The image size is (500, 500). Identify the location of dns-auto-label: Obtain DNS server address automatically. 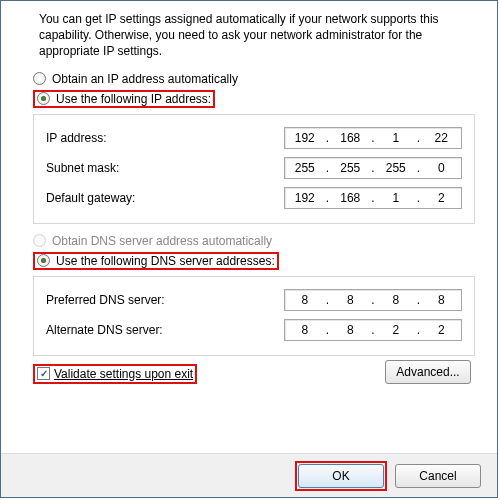
(162, 241).